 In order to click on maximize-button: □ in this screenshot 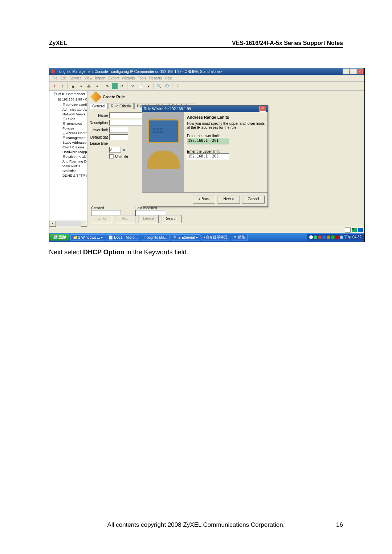, I will do `click(353, 71)`.